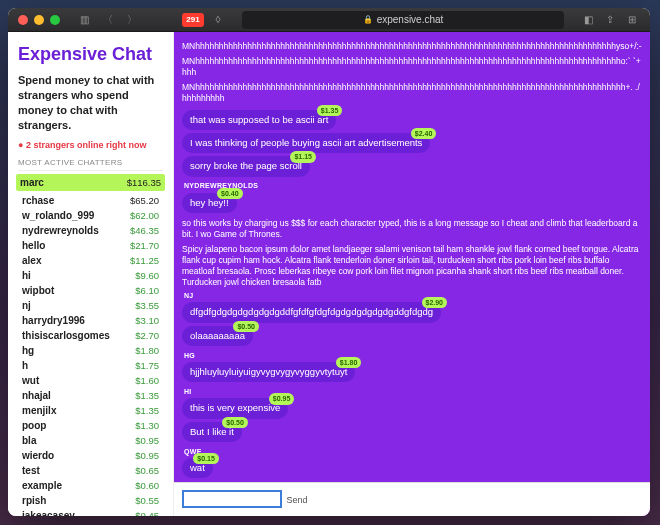 This screenshot has width=660, height=525. What do you see at coordinates (403, 20) in the screenshot?
I see `address-bar: 🔒 expensive.chat` at bounding box center [403, 20].